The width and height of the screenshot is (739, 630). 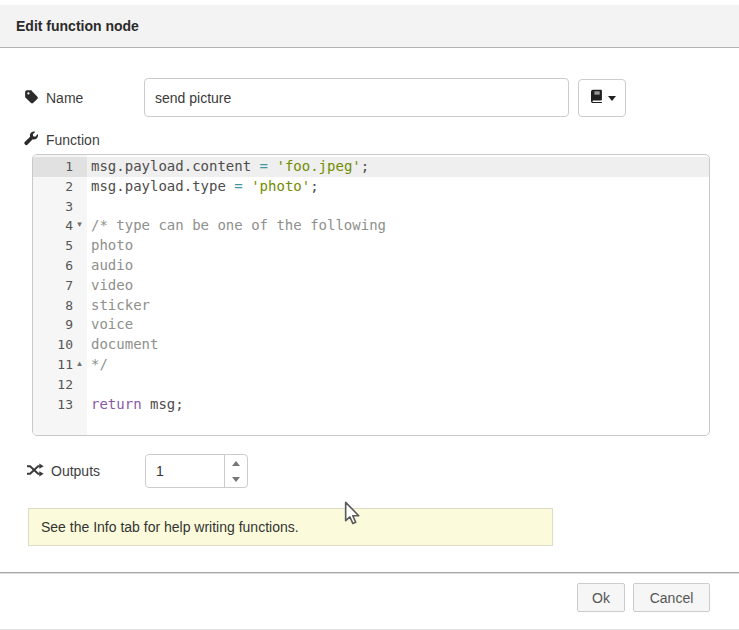 I want to click on dialog-titlebar: Edit function node, so click(x=370, y=26).